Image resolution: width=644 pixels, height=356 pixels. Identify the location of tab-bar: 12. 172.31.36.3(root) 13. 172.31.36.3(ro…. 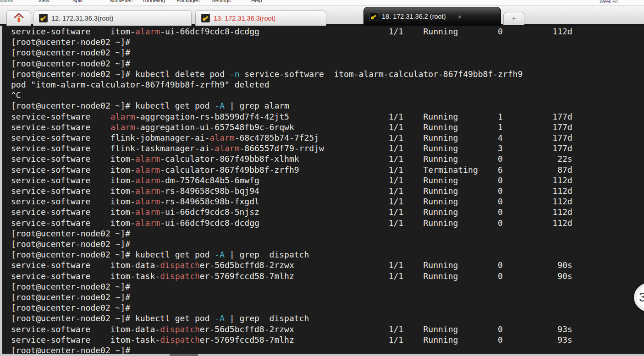
(322, 16).